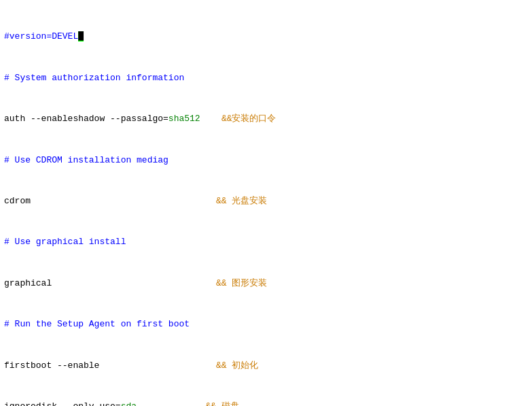  What do you see at coordinates (185, 118) in the screenshot?
I see `auth-value: sha512` at bounding box center [185, 118].